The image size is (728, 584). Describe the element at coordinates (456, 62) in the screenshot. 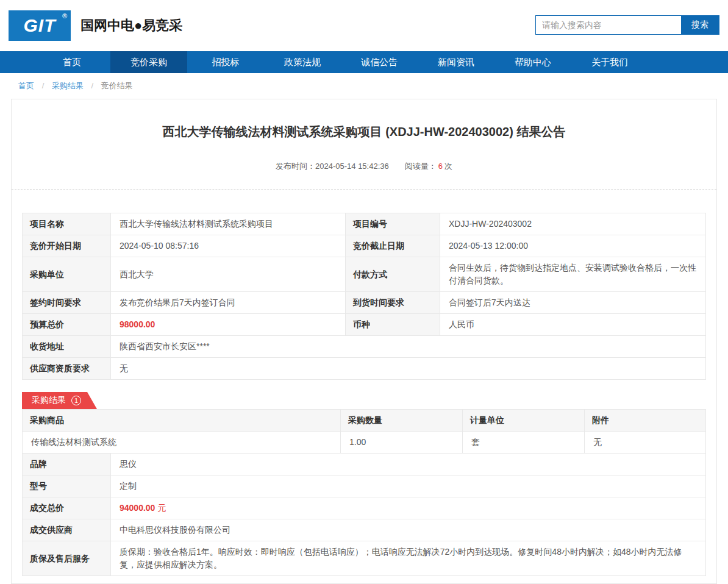

I see `nav-item-news: 新闻资讯` at that location.